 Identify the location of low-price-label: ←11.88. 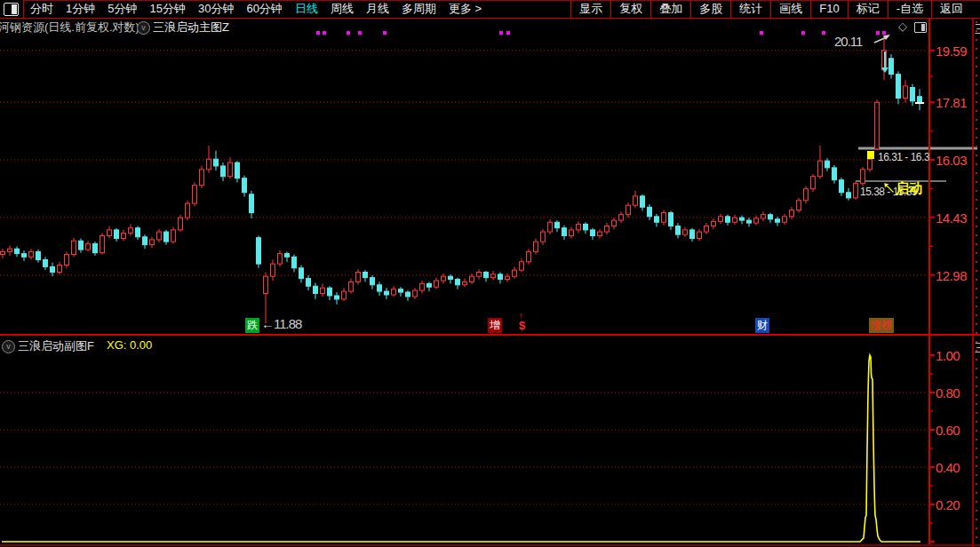
(281, 323).